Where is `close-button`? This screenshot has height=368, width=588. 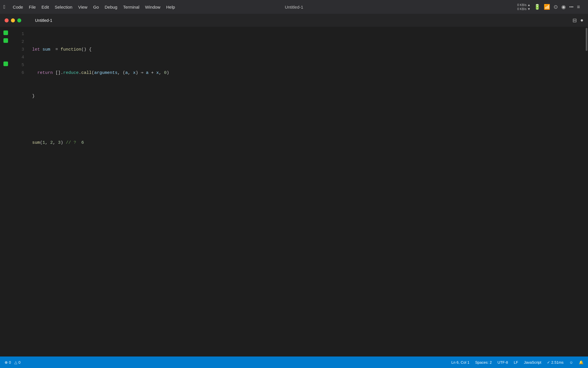 close-button is located at coordinates (7, 20).